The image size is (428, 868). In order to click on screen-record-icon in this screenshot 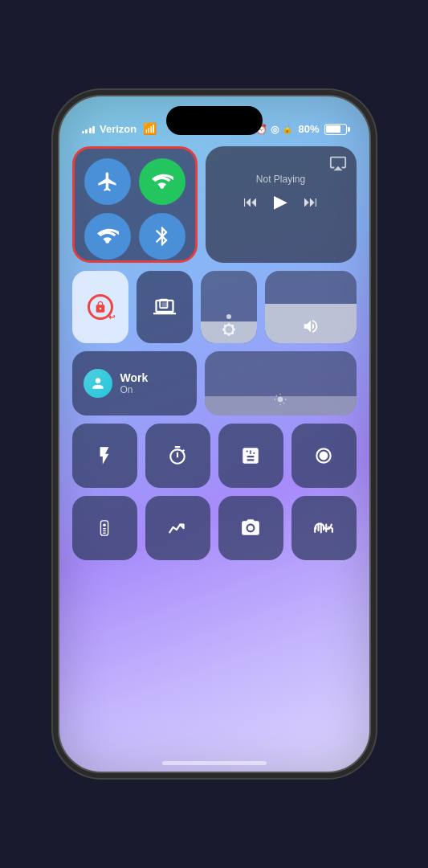, I will do `click(324, 456)`.